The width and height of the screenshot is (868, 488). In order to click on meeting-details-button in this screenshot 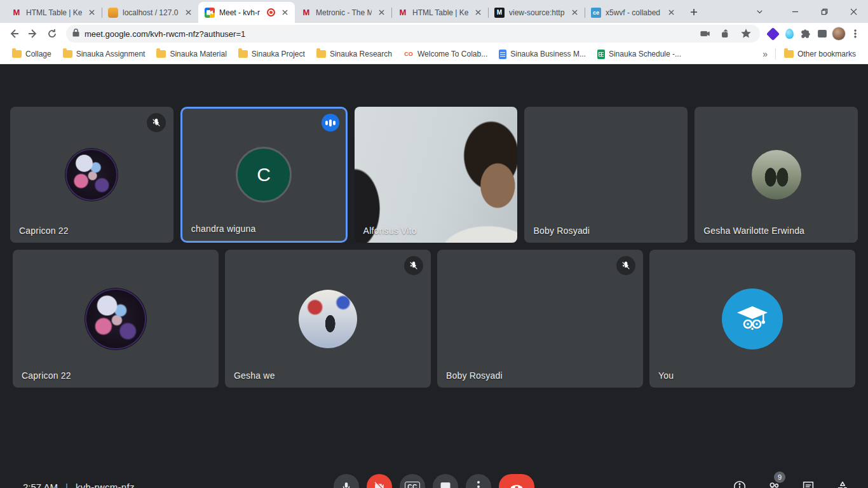, I will do `click(740, 481)`.